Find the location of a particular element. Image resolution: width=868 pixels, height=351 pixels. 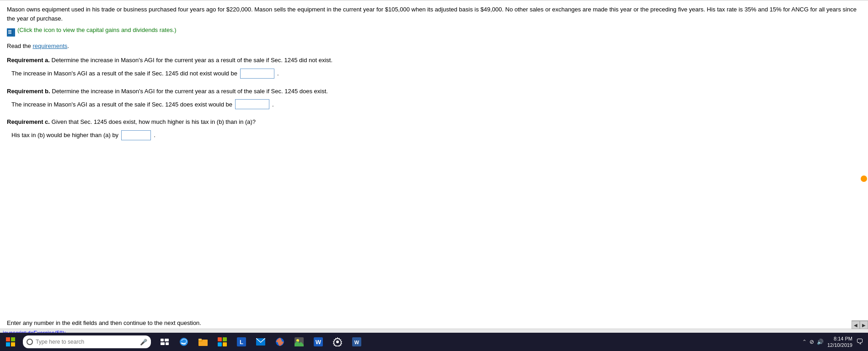

requirement-a-input is located at coordinates (257, 74).